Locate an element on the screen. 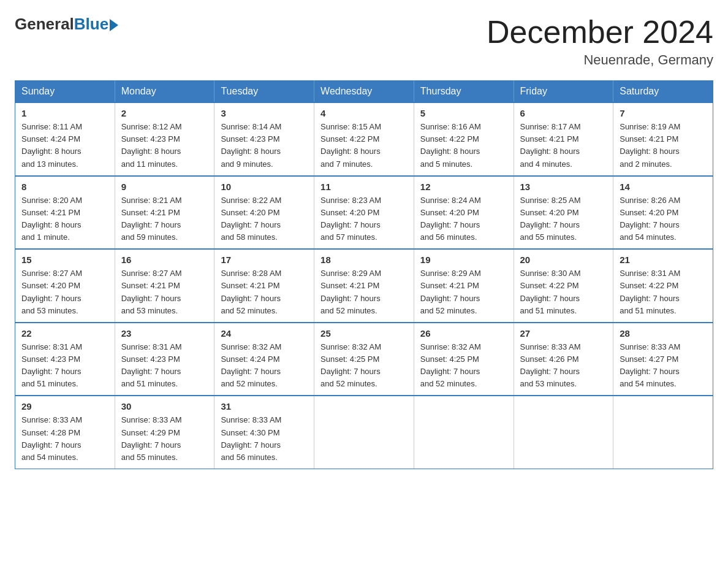 The width and height of the screenshot is (728, 563). day-number: 26 is located at coordinates (464, 334).